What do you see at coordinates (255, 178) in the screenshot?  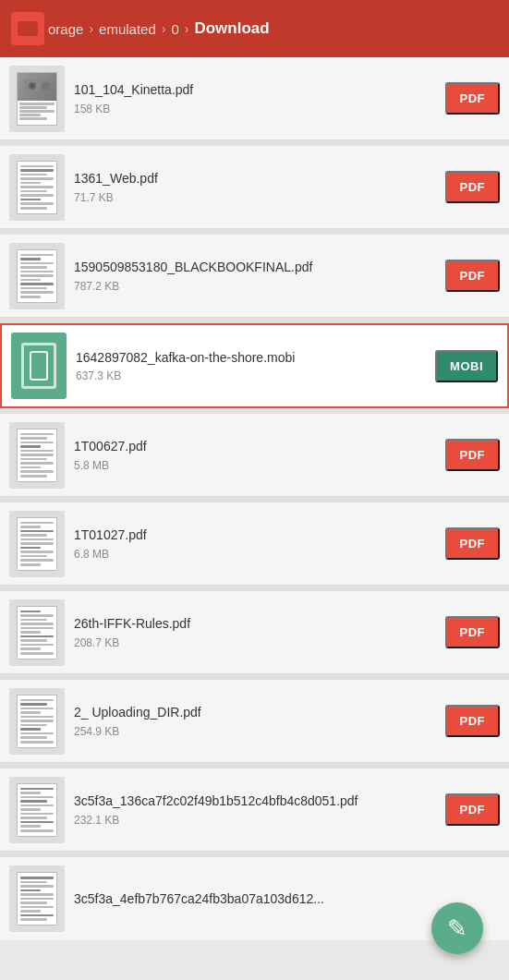 I see `file-name: 1361_Web.pdf` at bounding box center [255, 178].